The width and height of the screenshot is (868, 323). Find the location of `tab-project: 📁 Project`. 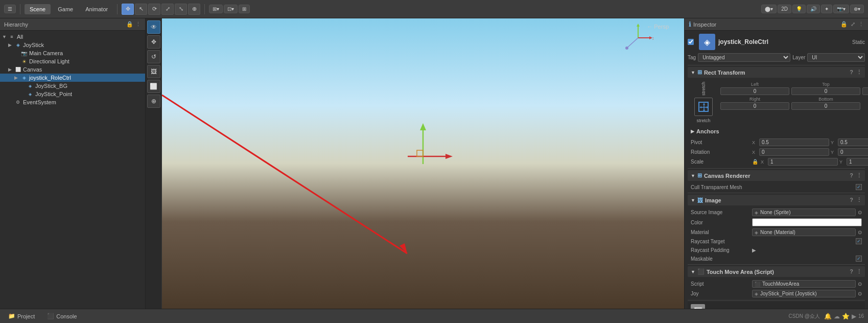

tab-project: 📁 Project is located at coordinates (21, 316).